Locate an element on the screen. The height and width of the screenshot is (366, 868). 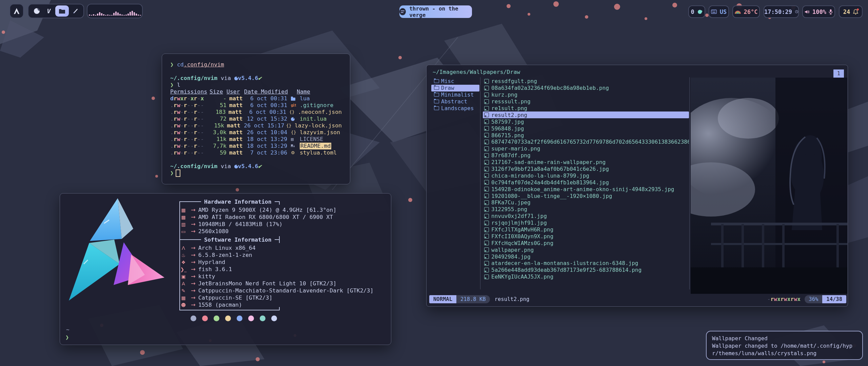
file-list-item: atardecer-en-la-montanas-ilustracion-634… is located at coordinates (586, 263).